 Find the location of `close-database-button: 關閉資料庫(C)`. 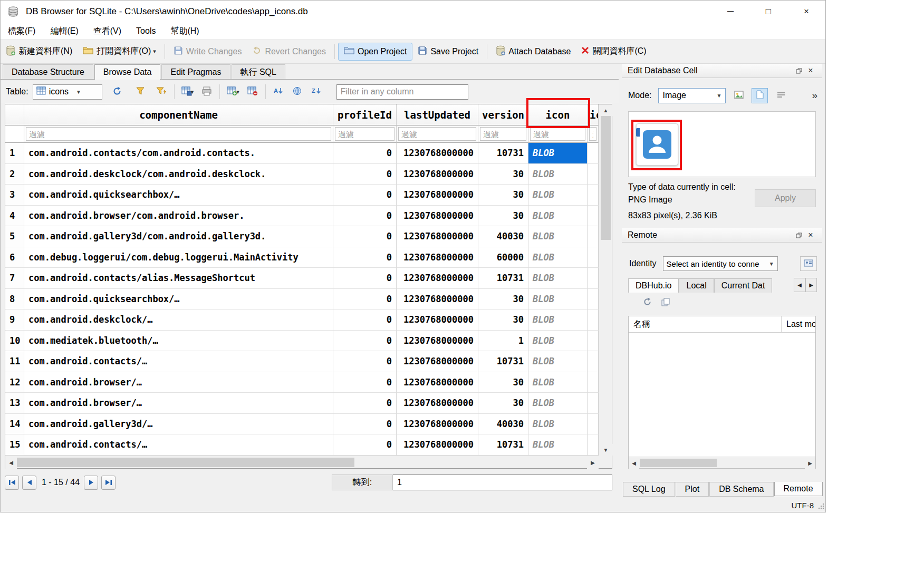

close-database-button: 關閉資料庫(C) is located at coordinates (614, 52).